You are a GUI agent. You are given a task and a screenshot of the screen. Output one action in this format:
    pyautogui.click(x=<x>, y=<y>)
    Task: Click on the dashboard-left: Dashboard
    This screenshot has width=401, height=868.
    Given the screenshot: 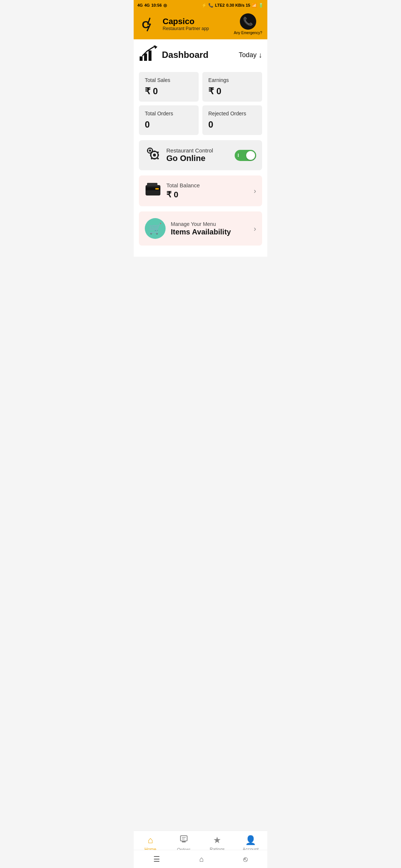 What is the action you would take?
    pyautogui.click(x=174, y=55)
    